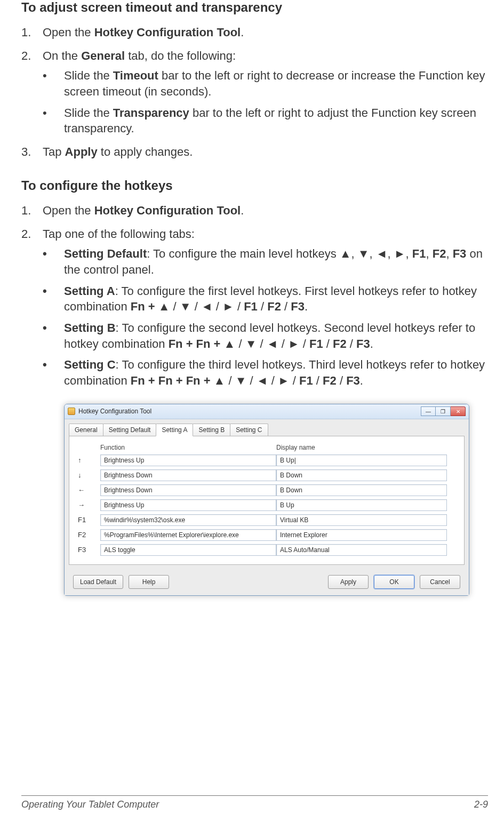  Describe the element at coordinates (362, 520) in the screenshot. I see `display-name-field: Virtual KB` at that location.